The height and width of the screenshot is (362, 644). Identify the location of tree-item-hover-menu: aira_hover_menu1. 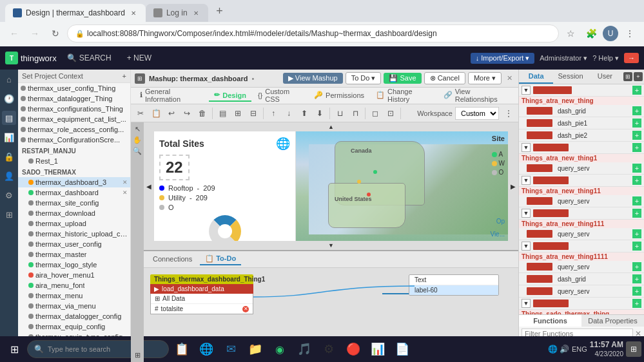
(74, 275).